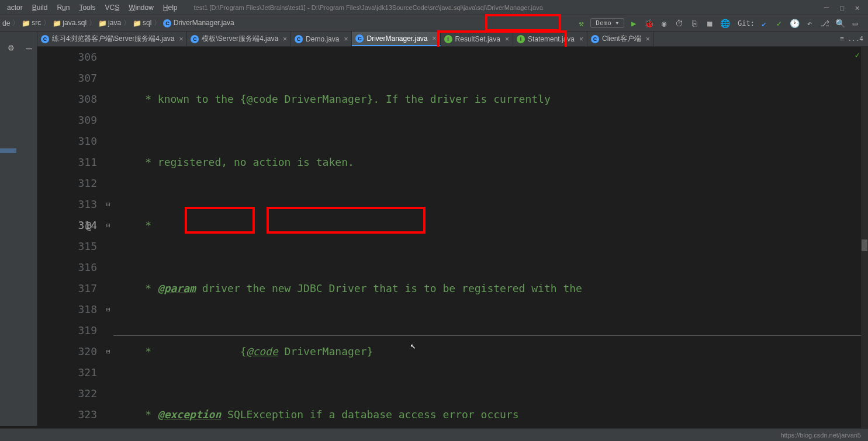  What do you see at coordinates (764, 23) in the screenshot?
I see `git-update-icon: ↙` at bounding box center [764, 23].